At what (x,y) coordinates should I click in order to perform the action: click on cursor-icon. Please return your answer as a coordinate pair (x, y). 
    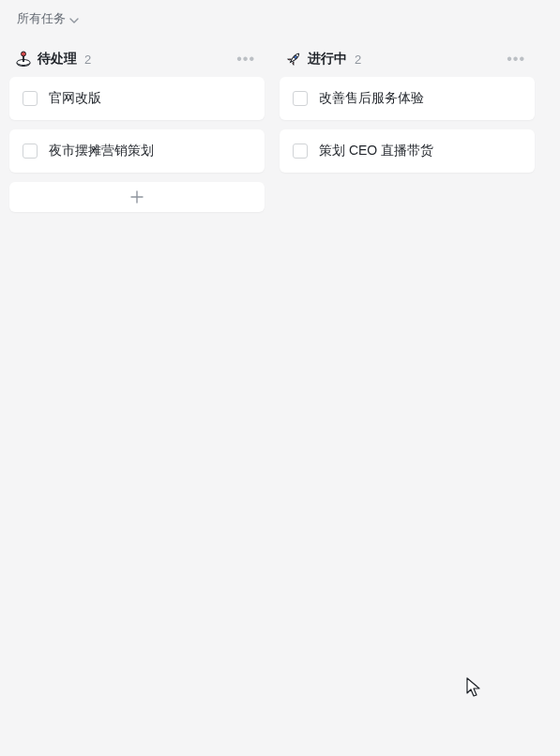
    Looking at the image, I should click on (475, 688).